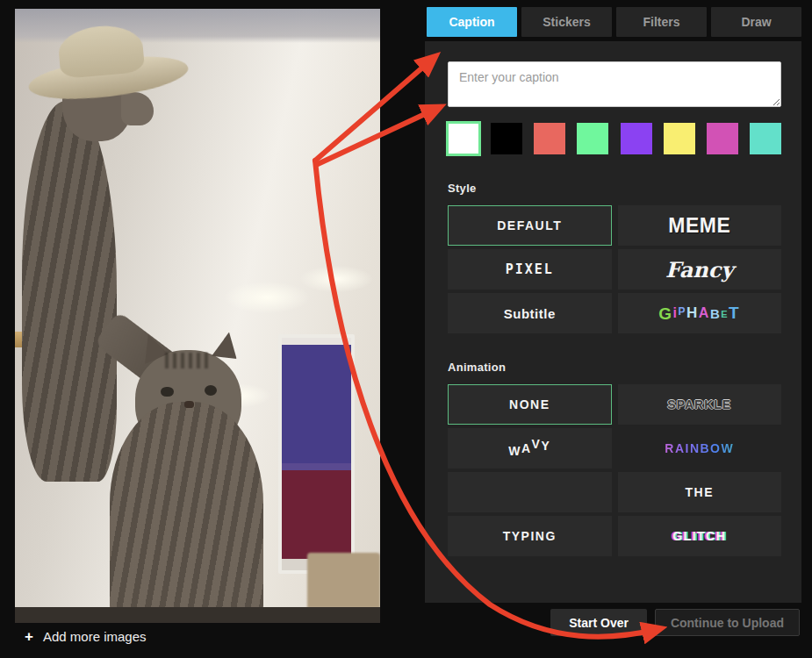 The image size is (812, 658). I want to click on color-swatch-purple, so click(636, 139).